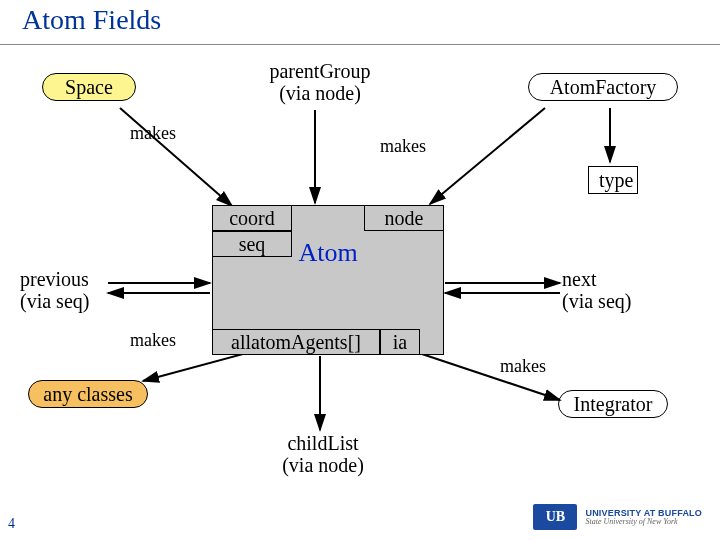 This screenshot has width=720, height=540. I want to click on field-allatom-agents: allatomAgents[], so click(296, 342).